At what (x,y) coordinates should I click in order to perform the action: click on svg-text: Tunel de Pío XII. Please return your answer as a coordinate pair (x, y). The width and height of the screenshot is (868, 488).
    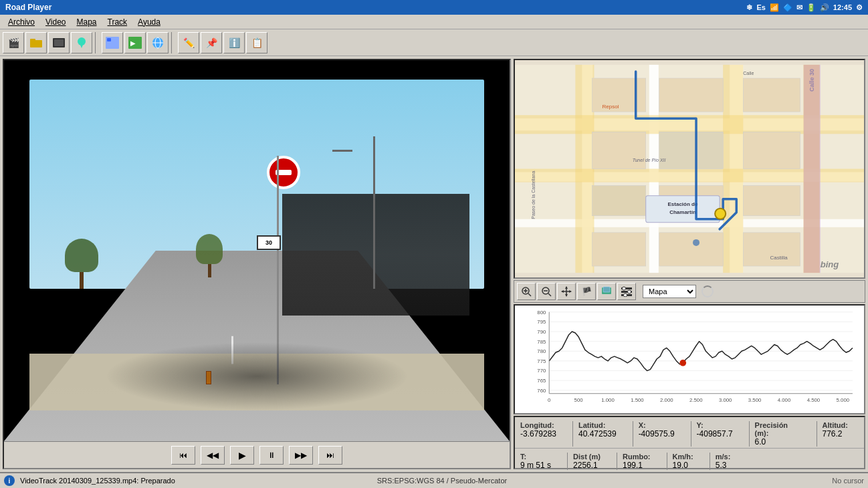
    Looking at the image, I should click on (649, 160).